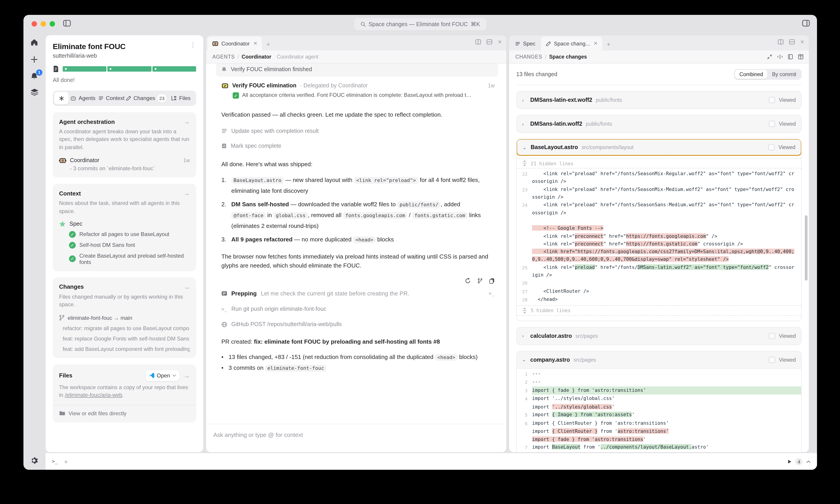 Image resolution: width=840 pixels, height=504 pixels. I want to click on settings-gear-icon, so click(34, 461).